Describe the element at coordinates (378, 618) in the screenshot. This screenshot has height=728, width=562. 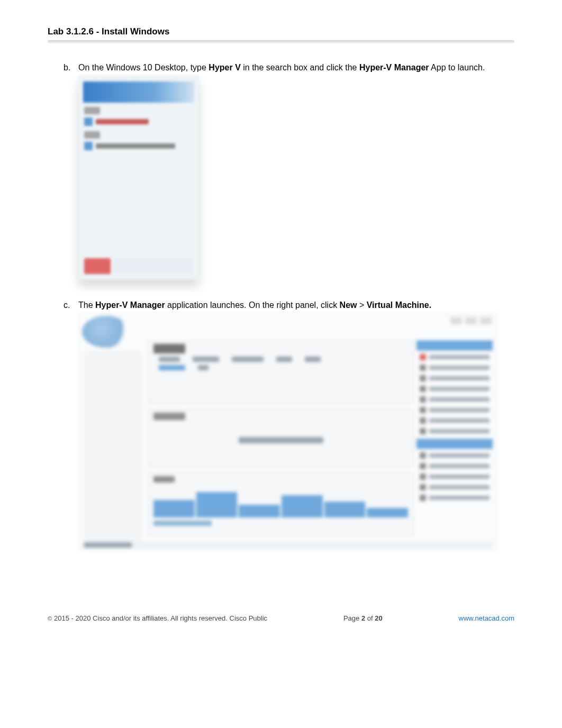
I see `page-total: 20` at that location.